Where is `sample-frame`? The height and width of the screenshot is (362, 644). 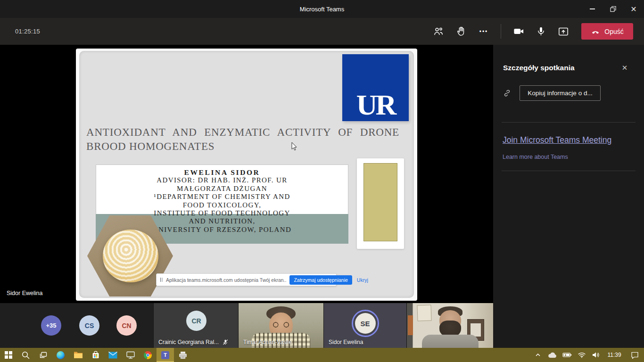 sample-frame is located at coordinates (380, 204).